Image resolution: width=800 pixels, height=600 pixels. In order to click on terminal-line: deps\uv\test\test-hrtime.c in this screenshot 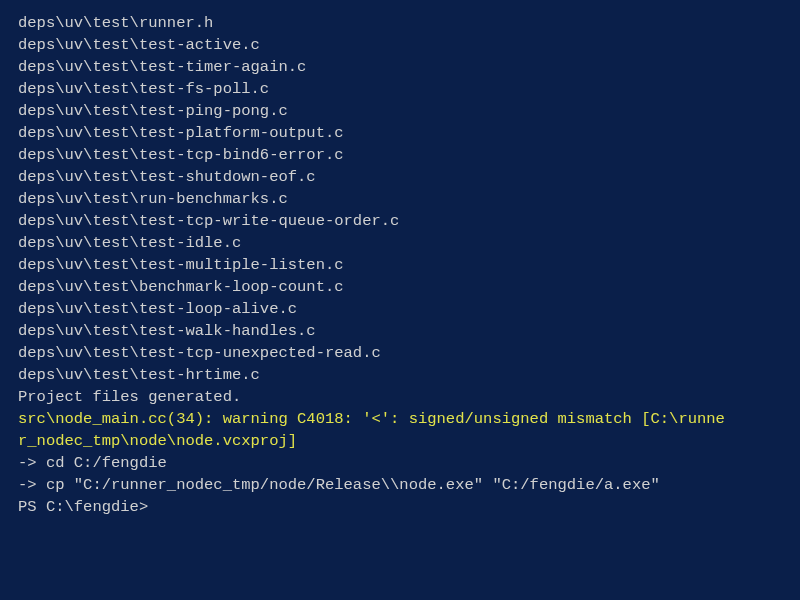, I will do `click(400, 375)`.